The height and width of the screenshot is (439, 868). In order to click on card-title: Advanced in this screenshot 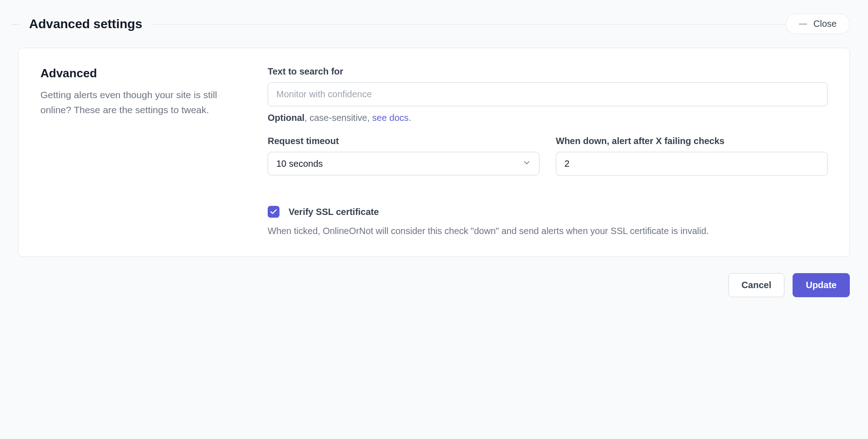, I will do `click(145, 74)`.